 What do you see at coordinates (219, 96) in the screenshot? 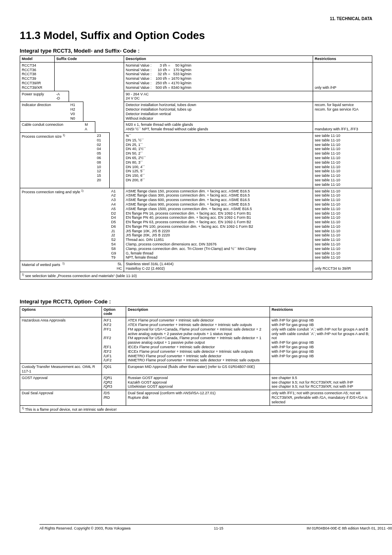
I see `power-desc: 90 - 264 V AC 24 V DC` at bounding box center [219, 96].